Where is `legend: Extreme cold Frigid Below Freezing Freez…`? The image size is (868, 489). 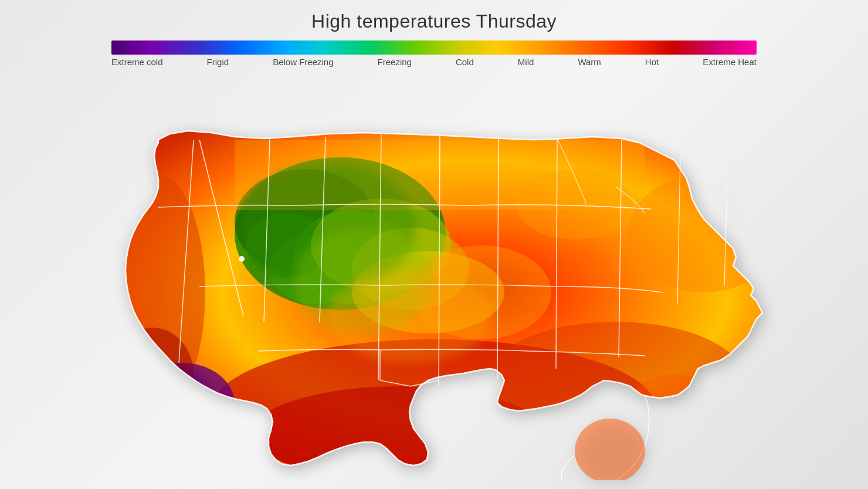
legend: Extreme cold Frigid Below Freezing Freez… is located at coordinates (434, 54).